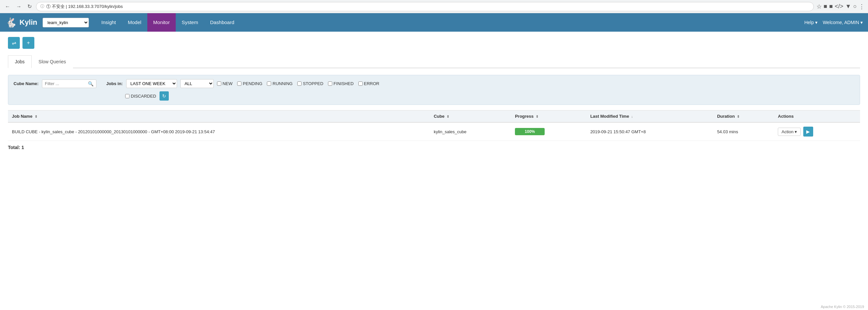 The height and width of the screenshot is (310, 868). I want to click on help-button: Help ▾, so click(811, 22).